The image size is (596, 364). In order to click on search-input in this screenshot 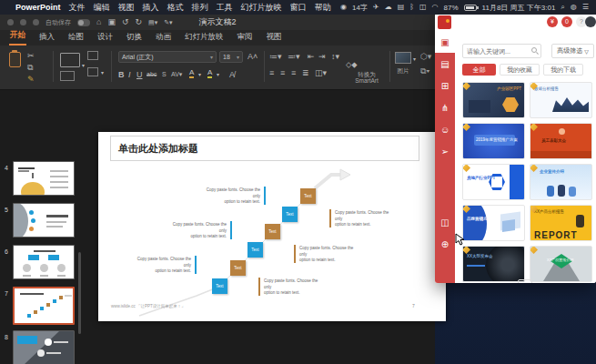, I will do `click(502, 51)`.